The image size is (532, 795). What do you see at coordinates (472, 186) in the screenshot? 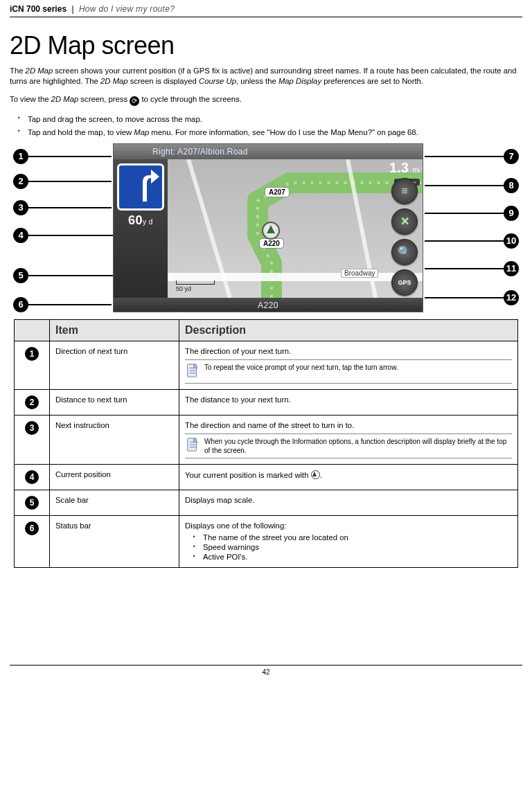
I see `callout-8: 8` at bounding box center [472, 186].